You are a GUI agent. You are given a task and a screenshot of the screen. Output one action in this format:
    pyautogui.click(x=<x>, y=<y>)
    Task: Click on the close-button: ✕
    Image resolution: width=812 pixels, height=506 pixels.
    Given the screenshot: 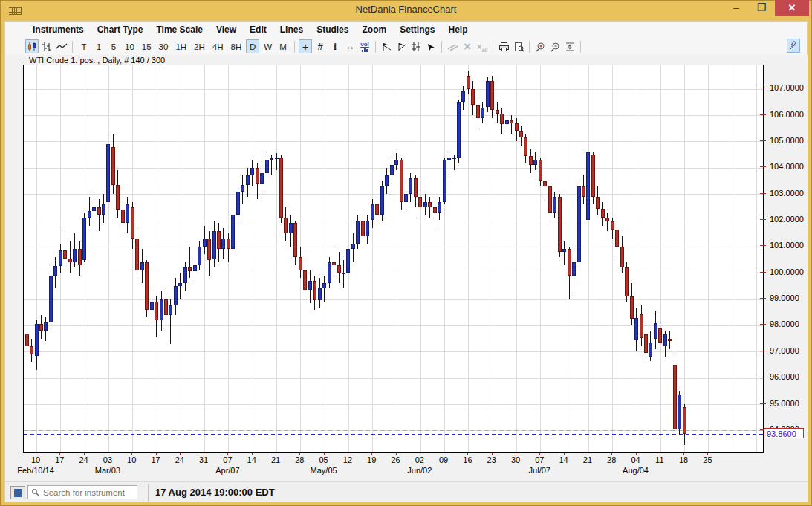 What is the action you would take?
    pyautogui.click(x=792, y=8)
    